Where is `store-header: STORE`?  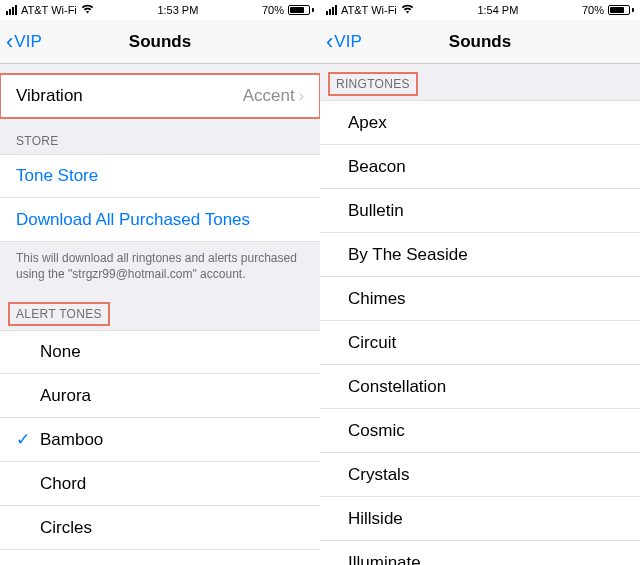 store-header: STORE is located at coordinates (160, 136).